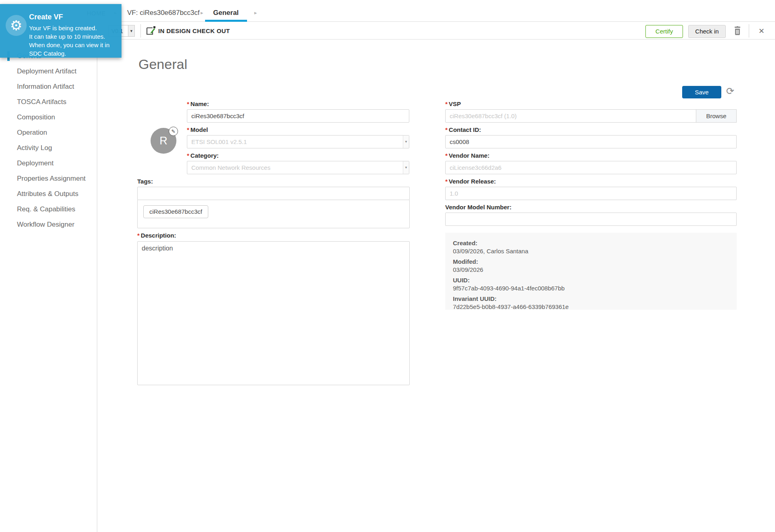 The height and width of the screenshot is (532, 775). I want to click on contact-id-label: *Contact ID:, so click(463, 130).